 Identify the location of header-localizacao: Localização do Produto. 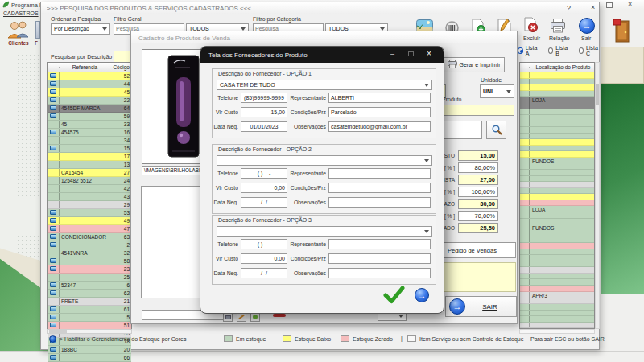
(562, 68).